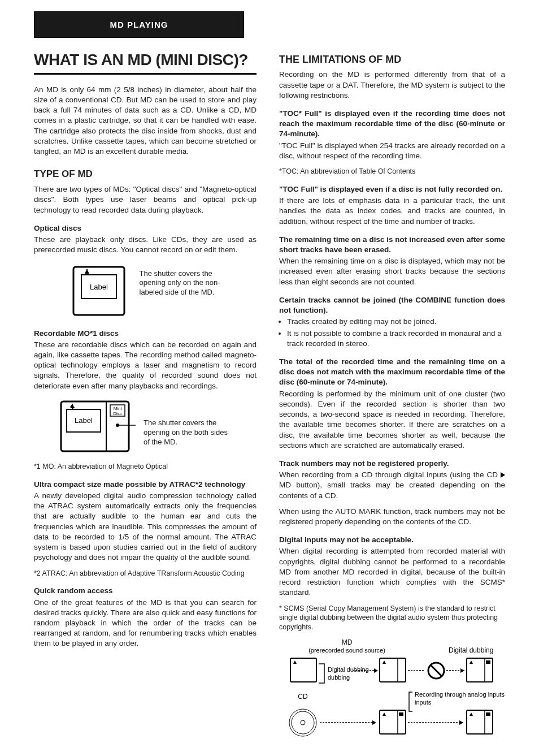  I want to click on combine-heading: Certain tracks cannot be joined (the COM…, so click(392, 305).